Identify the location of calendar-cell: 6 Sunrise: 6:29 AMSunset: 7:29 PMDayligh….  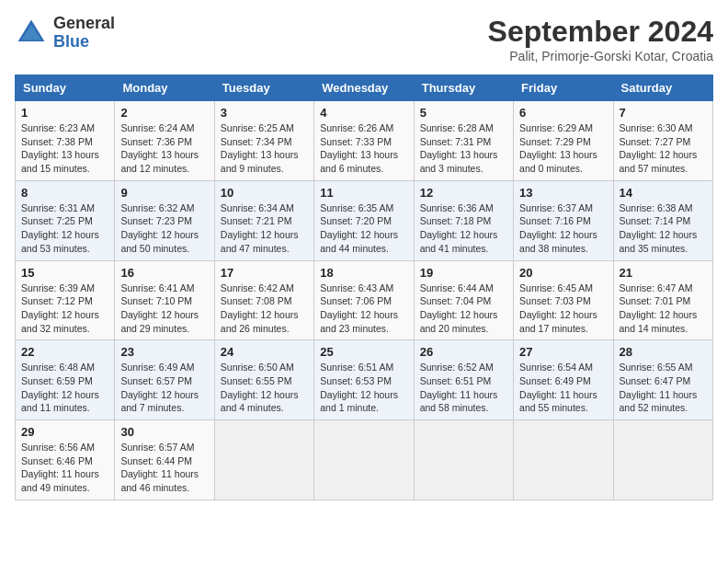
(563, 142).